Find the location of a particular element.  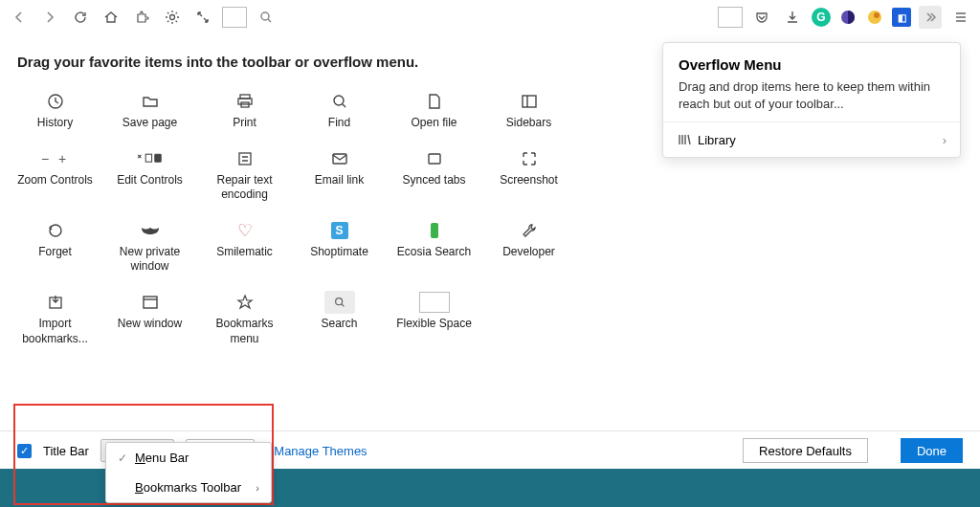

palette-flexible-space: Flexible Space is located at coordinates (434, 318).